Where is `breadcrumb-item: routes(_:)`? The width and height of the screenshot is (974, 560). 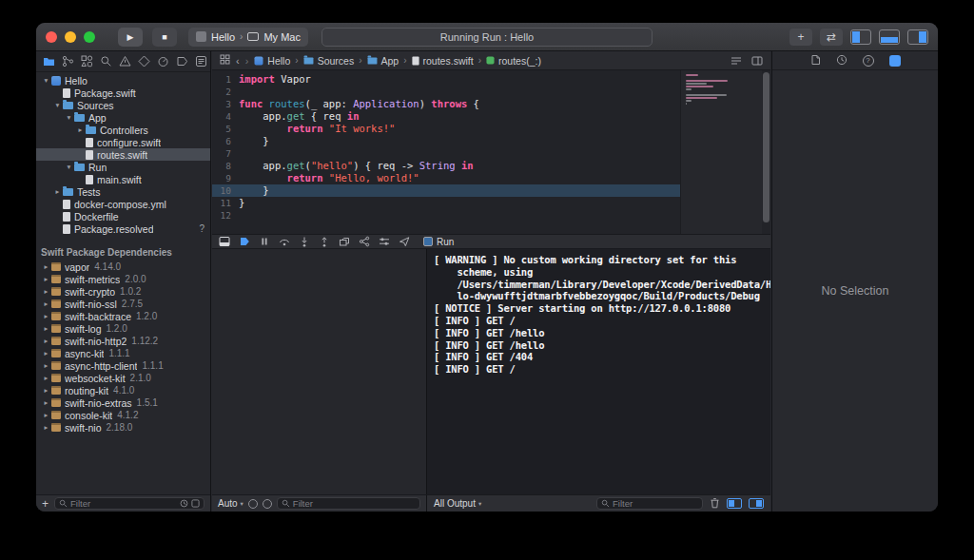
breadcrumb-item: routes(_:) is located at coordinates (514, 61).